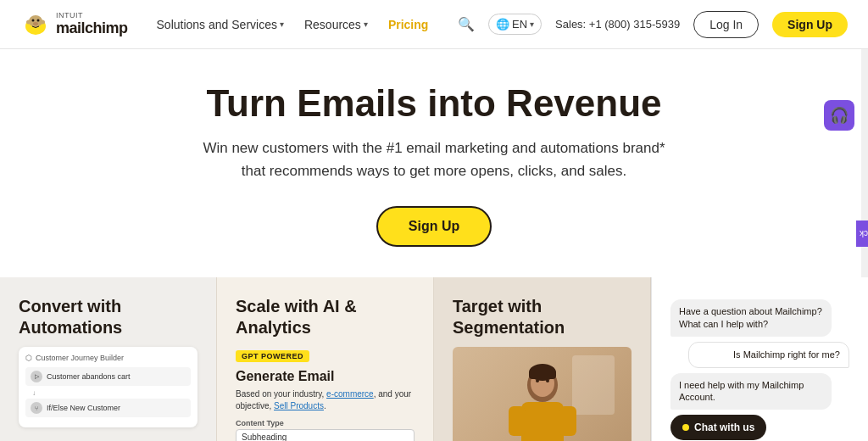  I want to click on auto-header: ⬡ Customer Journey Builder, so click(108, 358).